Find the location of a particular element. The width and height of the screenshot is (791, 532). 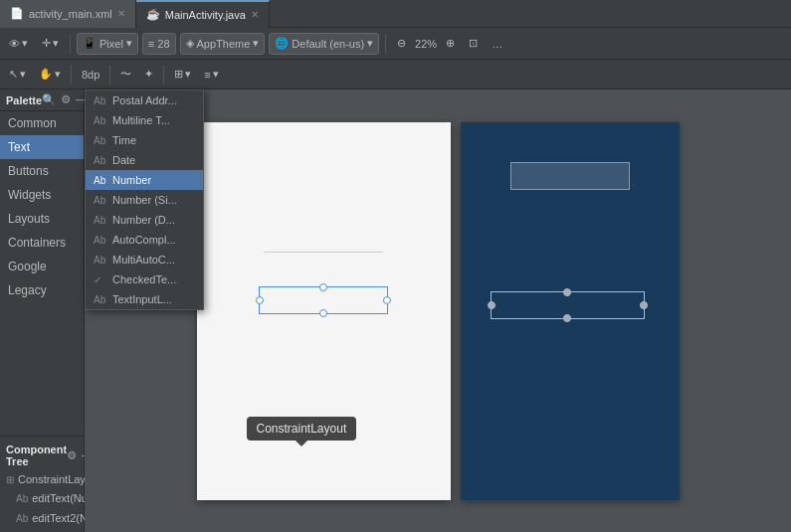

dropdown-item-number-decimal: Ab Number (D... is located at coordinates (144, 220).